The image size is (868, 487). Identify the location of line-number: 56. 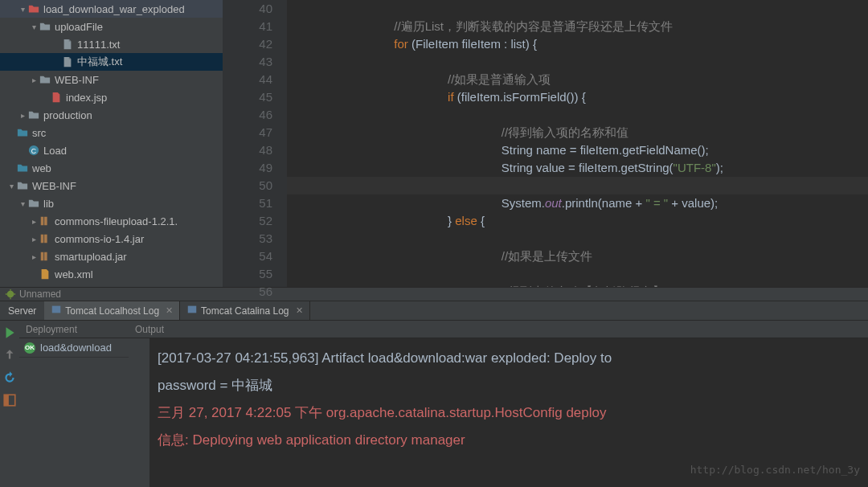
(248, 292).